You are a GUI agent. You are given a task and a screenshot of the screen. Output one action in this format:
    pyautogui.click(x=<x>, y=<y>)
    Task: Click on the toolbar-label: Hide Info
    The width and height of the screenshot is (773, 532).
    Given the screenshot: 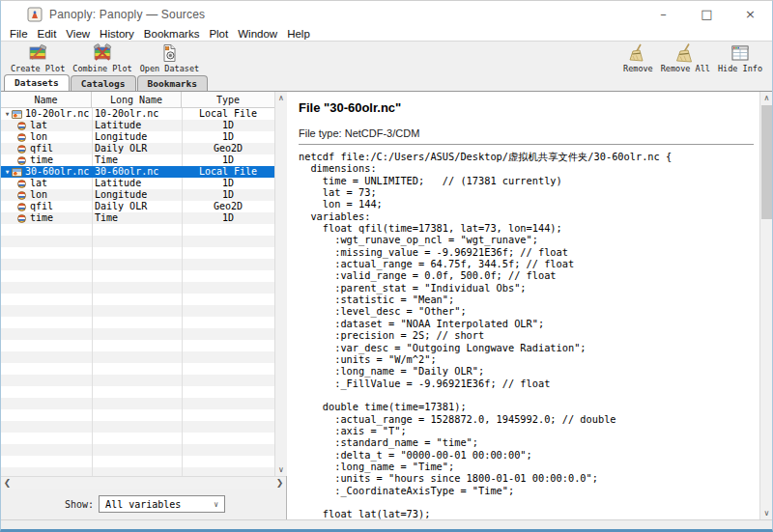 What is the action you would take?
    pyautogui.click(x=740, y=69)
    